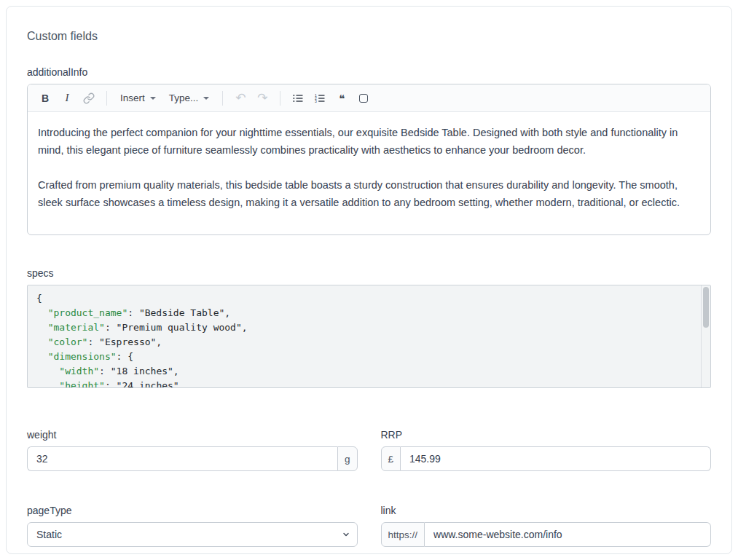  I want to click on ordered-list-button: 123, so click(320, 98).